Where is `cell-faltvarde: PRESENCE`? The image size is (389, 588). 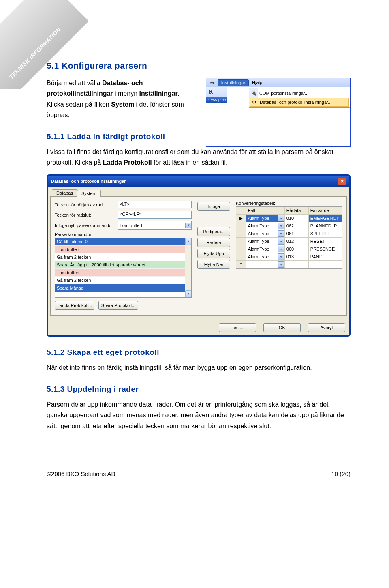 cell-faltvarde: PRESENCE is located at coordinates (325, 249).